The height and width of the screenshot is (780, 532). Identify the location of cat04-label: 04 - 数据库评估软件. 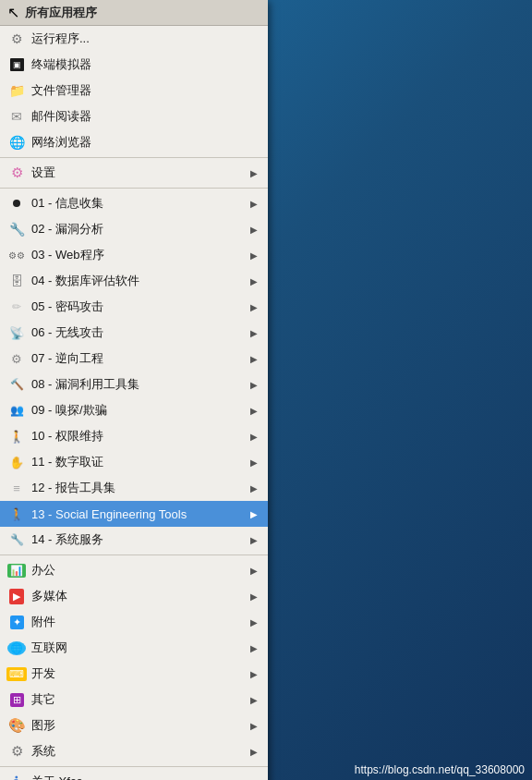
(139, 281).